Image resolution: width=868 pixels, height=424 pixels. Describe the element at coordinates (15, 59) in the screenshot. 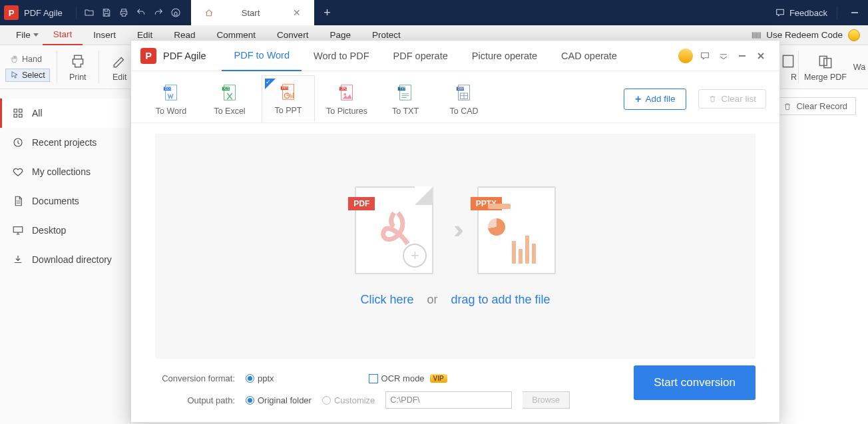

I see `hand-icon` at that location.